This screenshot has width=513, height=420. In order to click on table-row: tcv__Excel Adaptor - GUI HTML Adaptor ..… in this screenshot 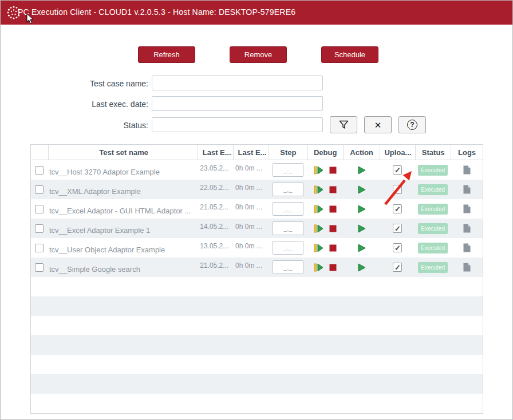, I will do `click(256, 209)`.